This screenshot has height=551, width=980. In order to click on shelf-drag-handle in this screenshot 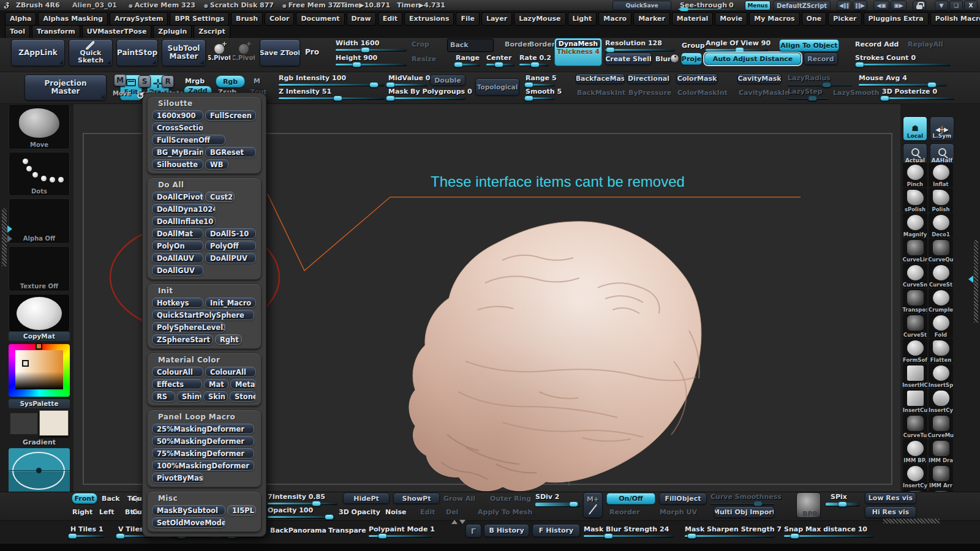, I will do `click(911, 521)`.